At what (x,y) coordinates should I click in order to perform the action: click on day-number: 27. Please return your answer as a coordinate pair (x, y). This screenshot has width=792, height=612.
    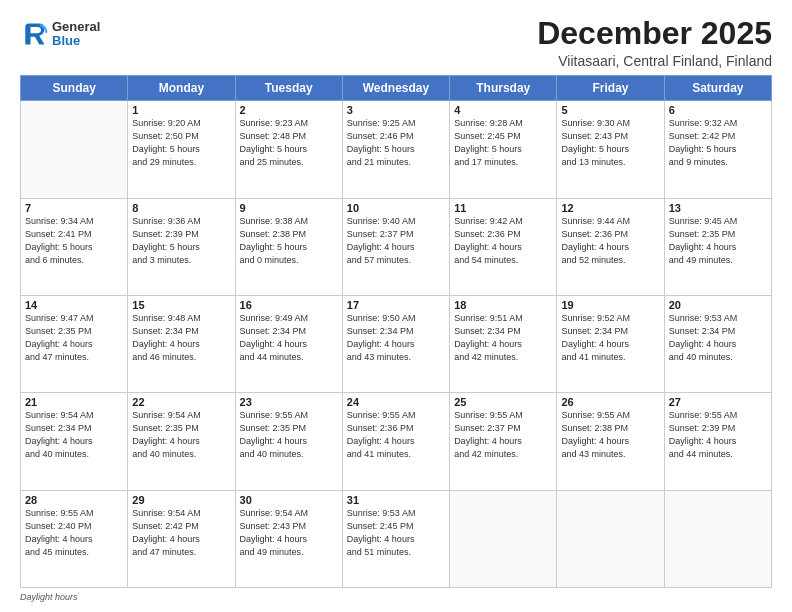
    Looking at the image, I should click on (718, 402).